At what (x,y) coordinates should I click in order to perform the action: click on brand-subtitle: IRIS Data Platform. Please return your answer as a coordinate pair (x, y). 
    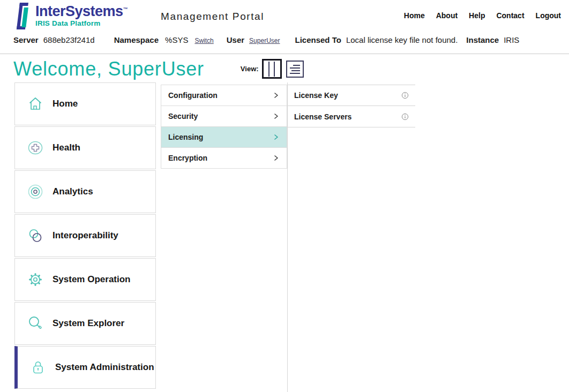
    Looking at the image, I should click on (81, 24).